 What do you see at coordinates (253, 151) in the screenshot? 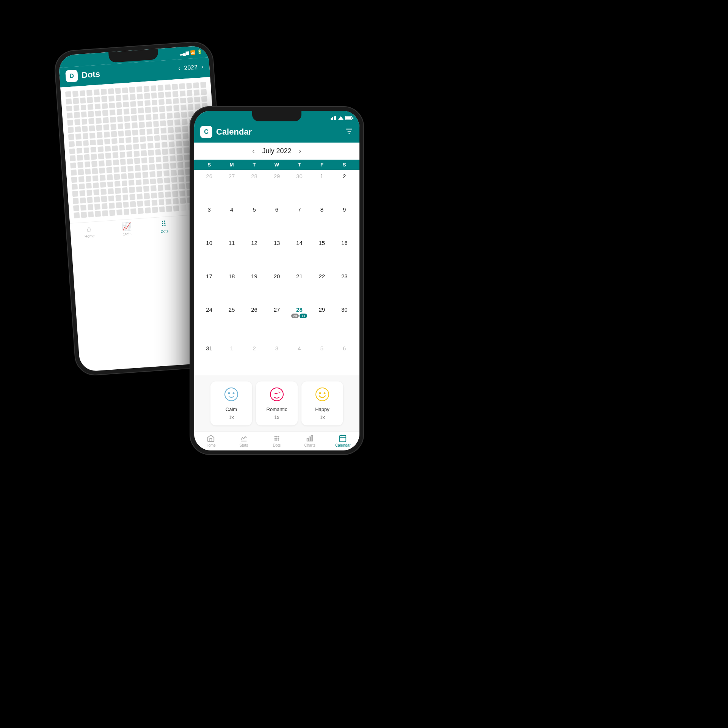
I see `prev-month-arrow: ‹` at bounding box center [253, 151].